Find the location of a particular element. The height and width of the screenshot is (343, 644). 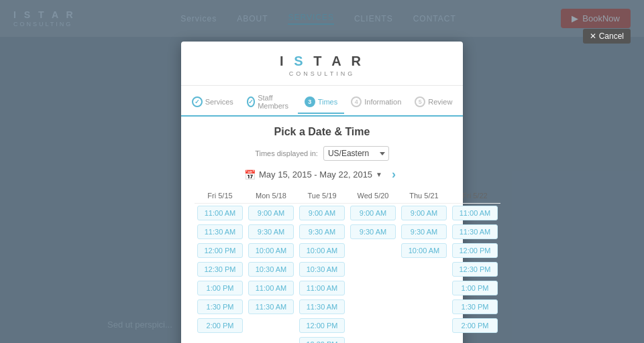

calendar-icon: 📅 is located at coordinates (250, 175).